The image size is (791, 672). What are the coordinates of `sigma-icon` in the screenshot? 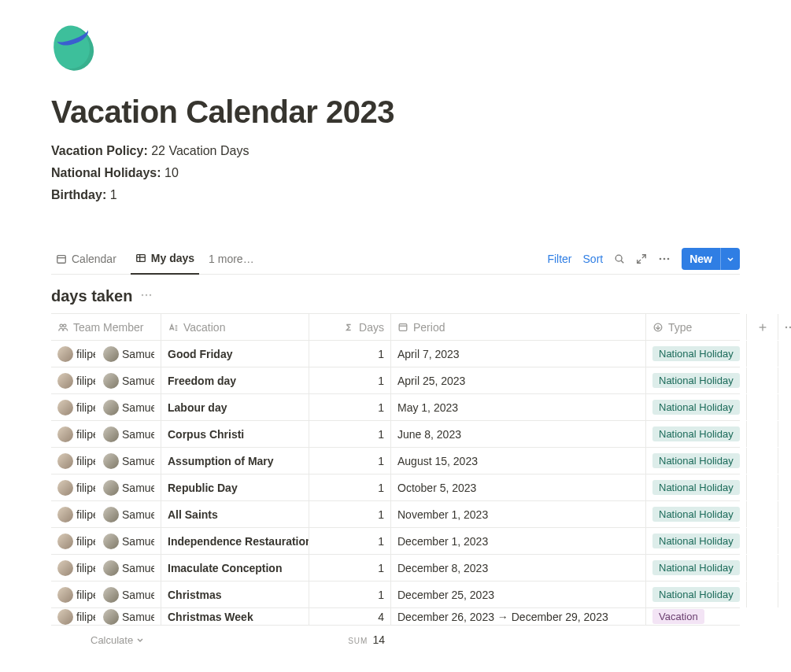 It's located at (349, 327).